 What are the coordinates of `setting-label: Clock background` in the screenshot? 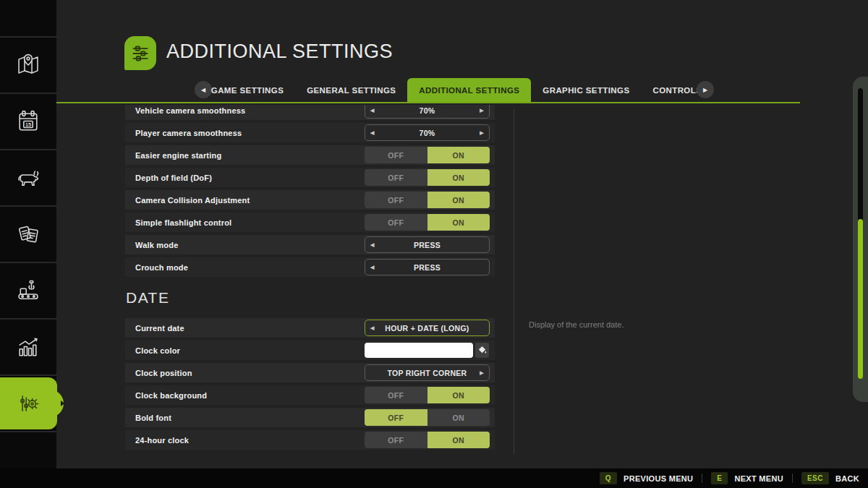 It's located at (171, 395).